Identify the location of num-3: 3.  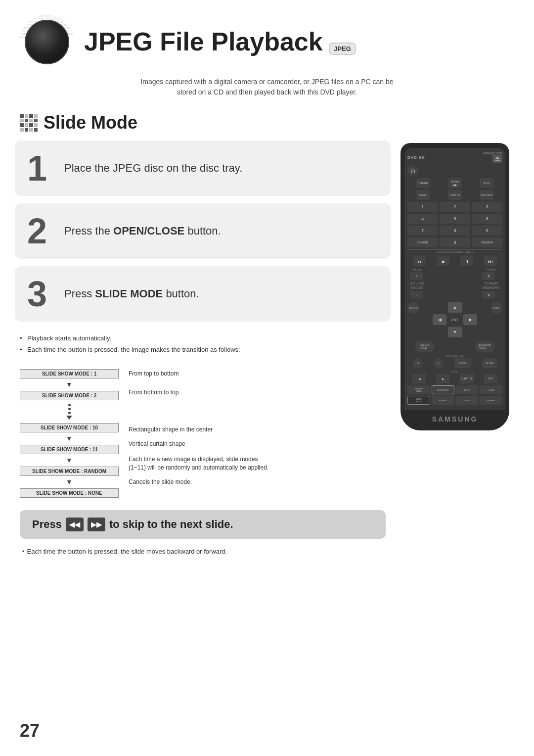
(488, 207).